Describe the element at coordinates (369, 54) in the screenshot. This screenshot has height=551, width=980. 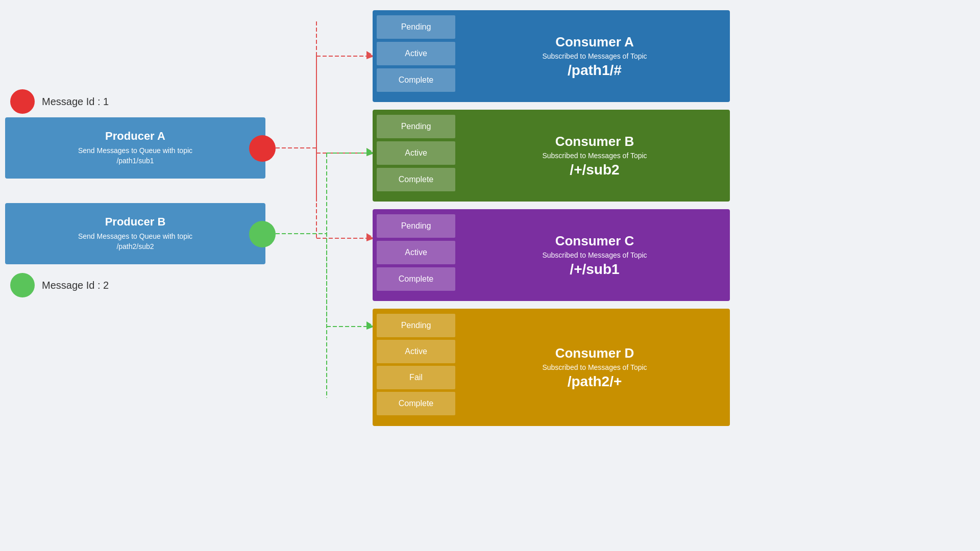
I see `arrow-consumer-a-red` at that location.